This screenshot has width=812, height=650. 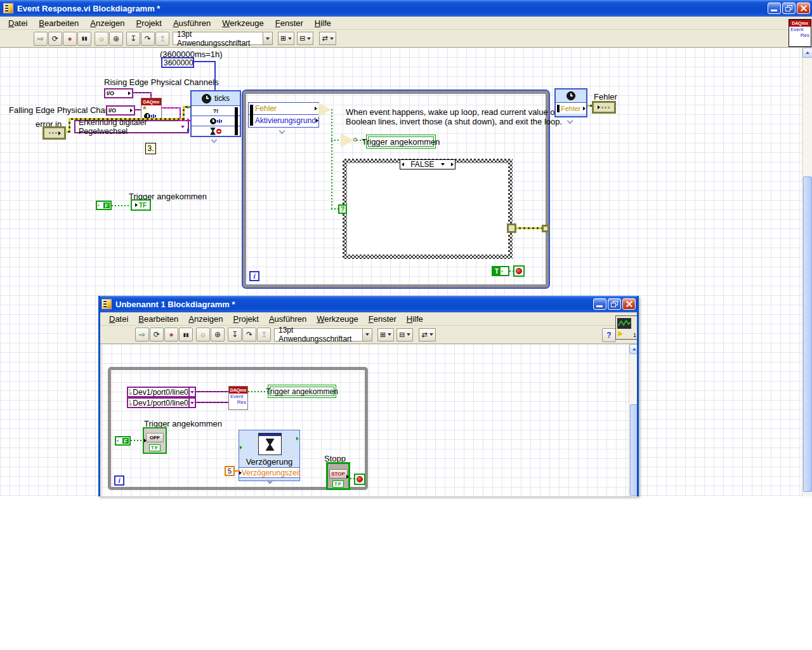 I want to click on menu-projekt: Projekt, so click(x=148, y=23).